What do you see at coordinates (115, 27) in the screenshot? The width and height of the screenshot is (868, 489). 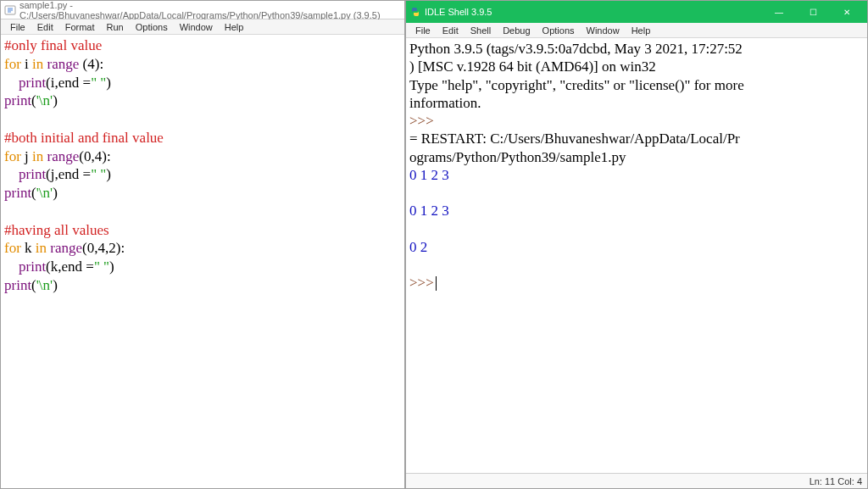 I see `menu-run: Run` at bounding box center [115, 27].